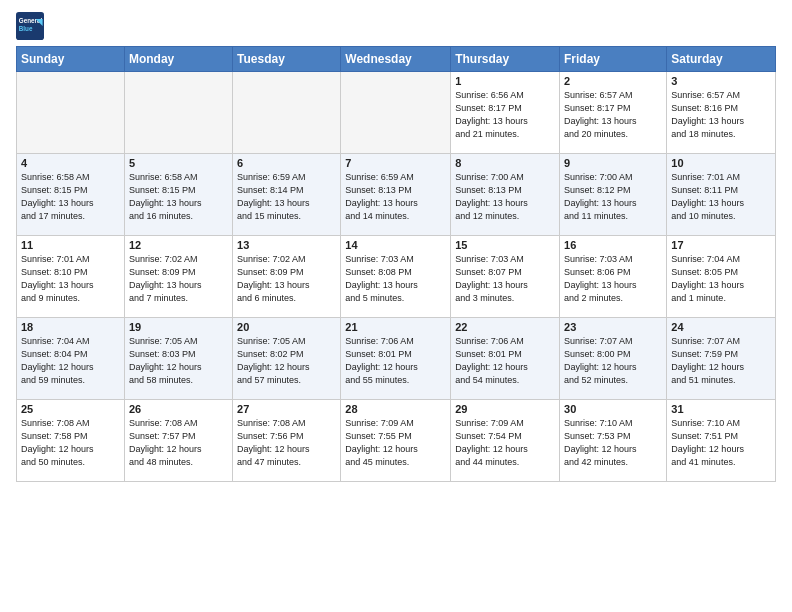 Image resolution: width=792 pixels, height=612 pixels. I want to click on header: General Blue, so click(396, 26).